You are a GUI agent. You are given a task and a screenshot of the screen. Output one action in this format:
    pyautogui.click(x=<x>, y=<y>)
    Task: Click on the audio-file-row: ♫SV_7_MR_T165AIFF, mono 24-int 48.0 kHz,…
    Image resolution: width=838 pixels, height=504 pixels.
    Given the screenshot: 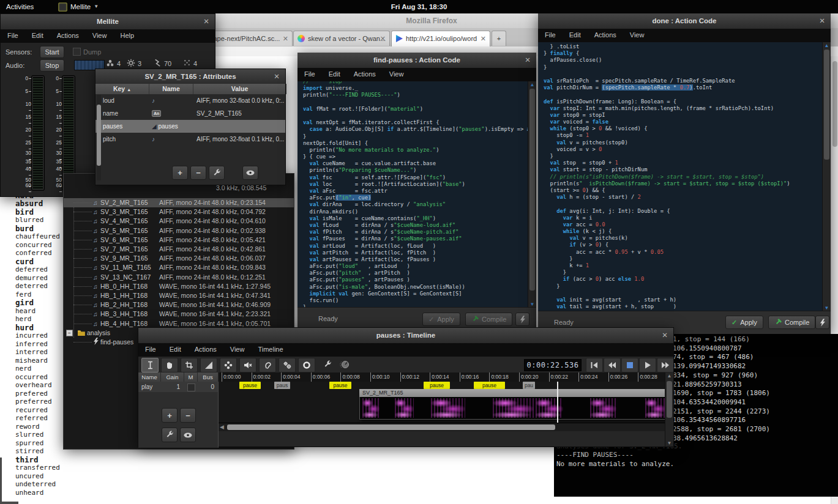 What is the action you would take?
    pyautogui.click(x=179, y=250)
    